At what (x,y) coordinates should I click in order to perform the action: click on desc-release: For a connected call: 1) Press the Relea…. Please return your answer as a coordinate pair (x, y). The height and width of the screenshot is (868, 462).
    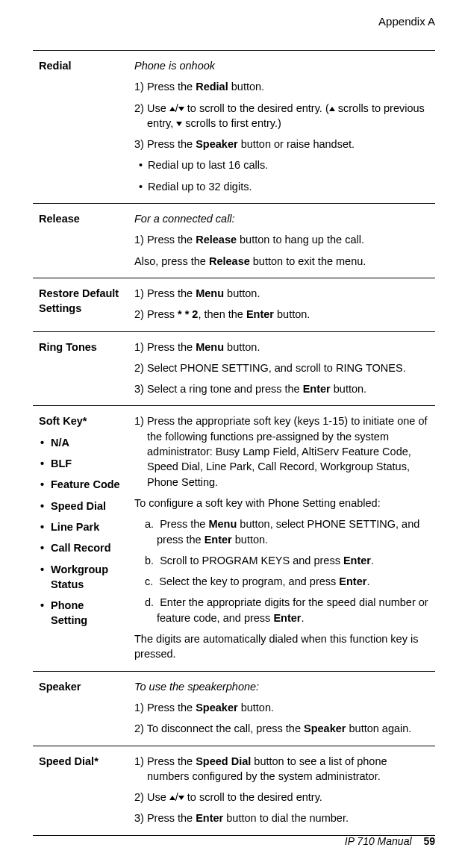
    Looking at the image, I should click on (282, 241).